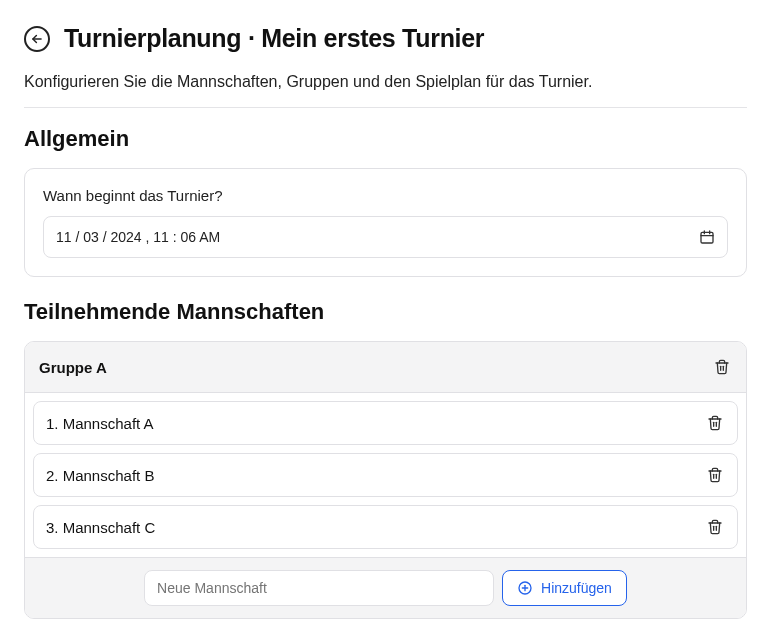 The width and height of the screenshot is (771, 631). I want to click on team-label: 2. Mannschaft B, so click(100, 476).